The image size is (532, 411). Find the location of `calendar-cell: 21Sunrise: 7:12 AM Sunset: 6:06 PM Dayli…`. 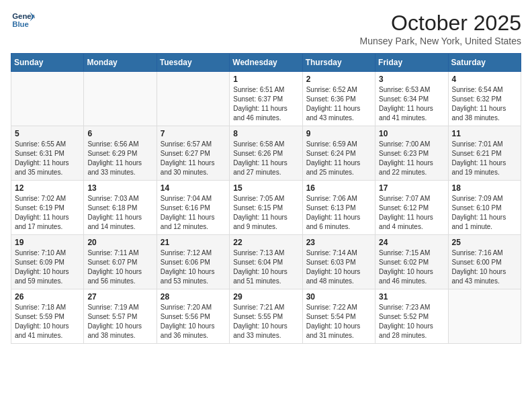

calendar-cell: 21Sunrise: 7:12 AM Sunset: 6:06 PM Dayli… is located at coordinates (193, 262).